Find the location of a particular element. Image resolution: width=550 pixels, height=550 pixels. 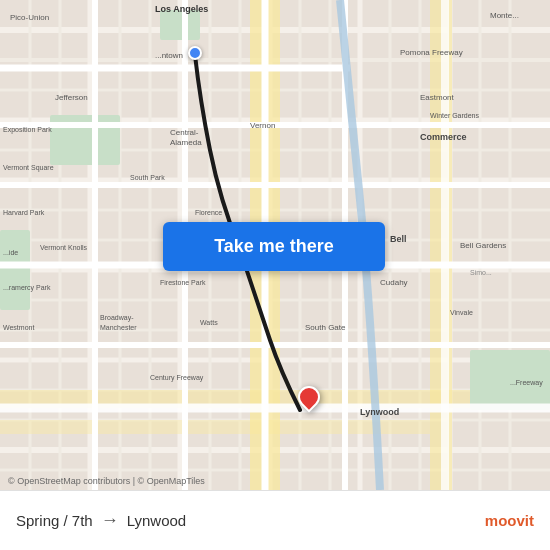

svg-text: Vernon is located at coordinates (262, 126).